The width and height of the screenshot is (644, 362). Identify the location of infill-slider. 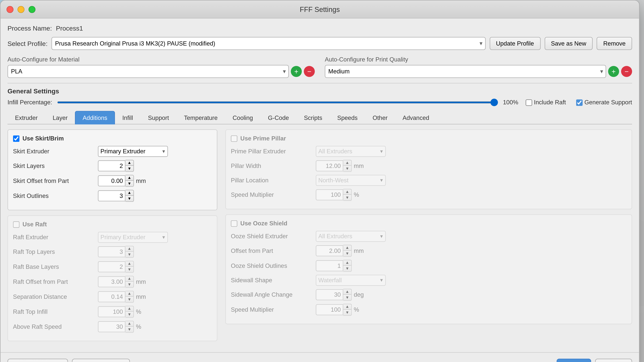
(278, 102).